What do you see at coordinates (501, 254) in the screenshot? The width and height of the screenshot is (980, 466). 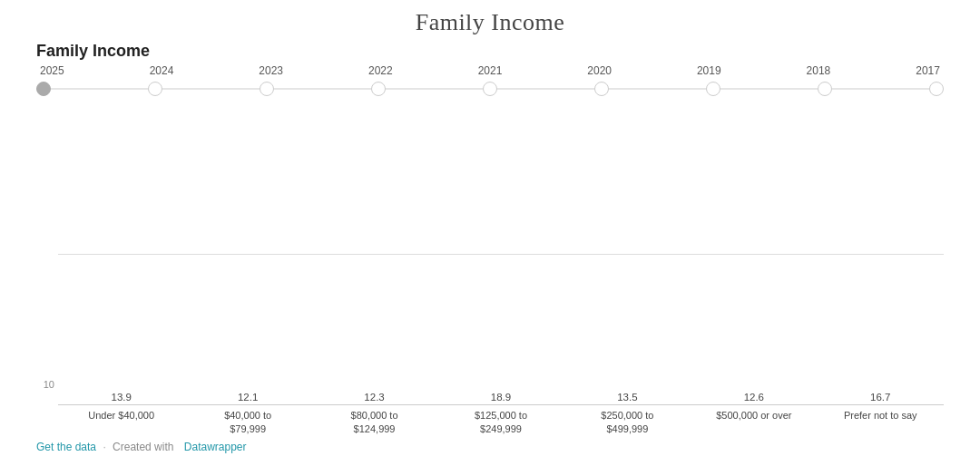 I see `grid-line` at bounding box center [501, 254].